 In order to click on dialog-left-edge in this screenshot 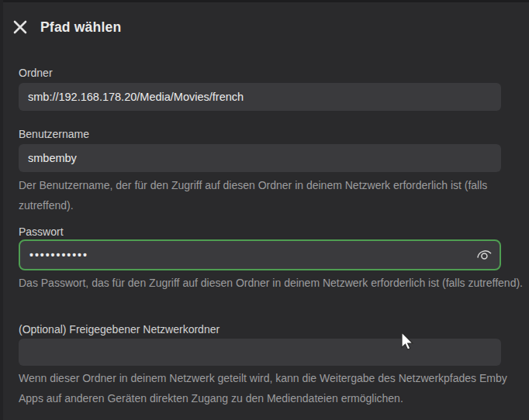, I will do `click(2, 210)`.